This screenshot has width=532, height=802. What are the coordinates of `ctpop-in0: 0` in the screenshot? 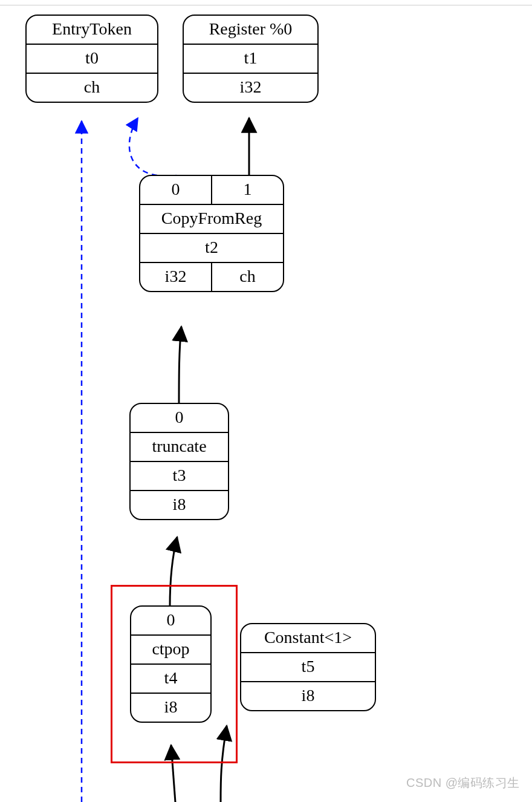 It's located at (170, 621).